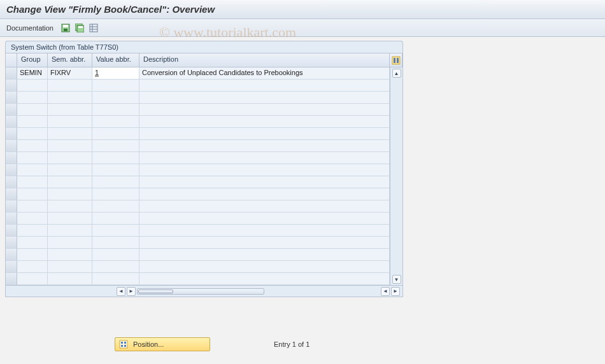 This screenshot has width=605, height=364. I want to click on save-icon, so click(66, 28).